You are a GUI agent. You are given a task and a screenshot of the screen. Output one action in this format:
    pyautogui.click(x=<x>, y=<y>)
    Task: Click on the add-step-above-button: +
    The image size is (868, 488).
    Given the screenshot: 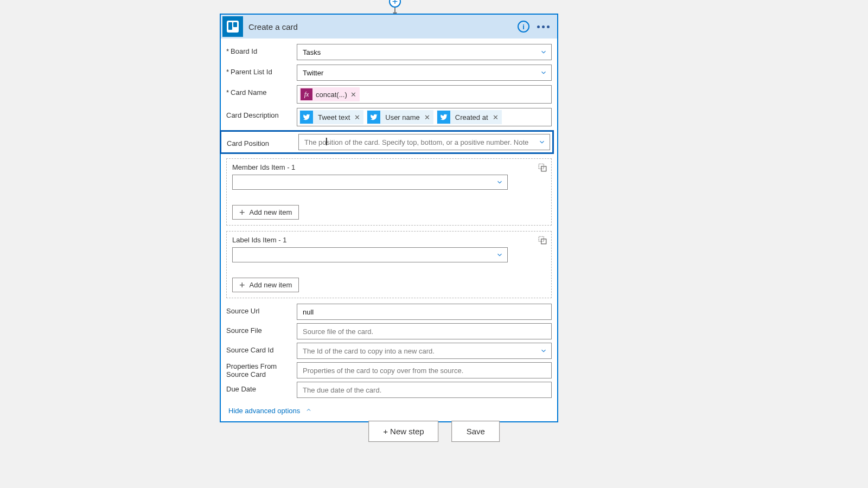 What is the action you would take?
    pyautogui.click(x=395, y=4)
    